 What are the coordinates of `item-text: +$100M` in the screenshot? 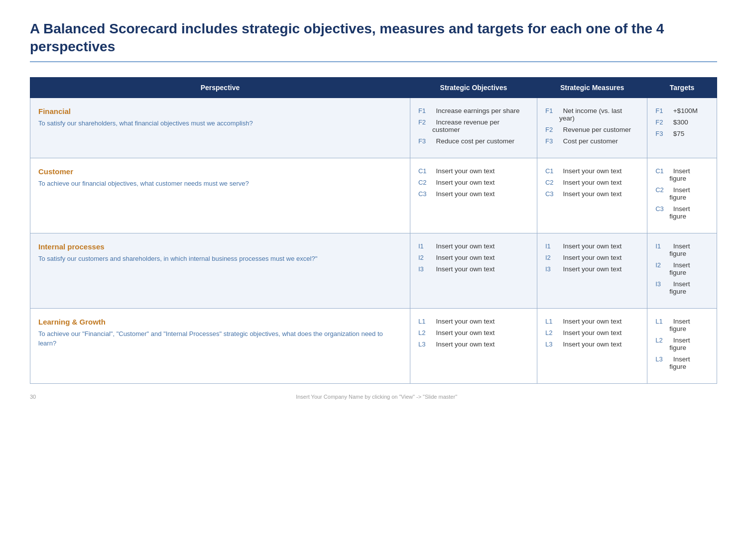 It's located at (683, 111).